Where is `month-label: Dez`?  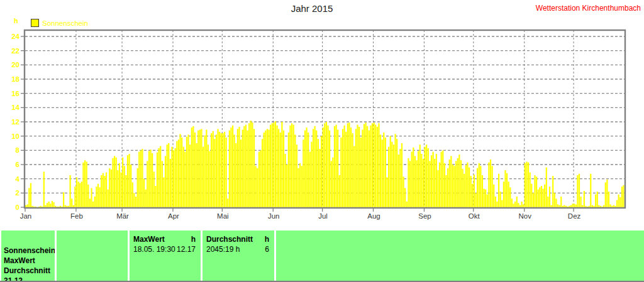 month-label: Dez is located at coordinates (575, 216).